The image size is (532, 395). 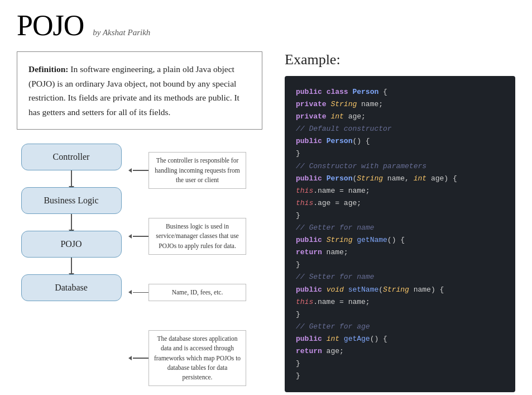 I want to click on code-line-19: }, so click(x=400, y=315).